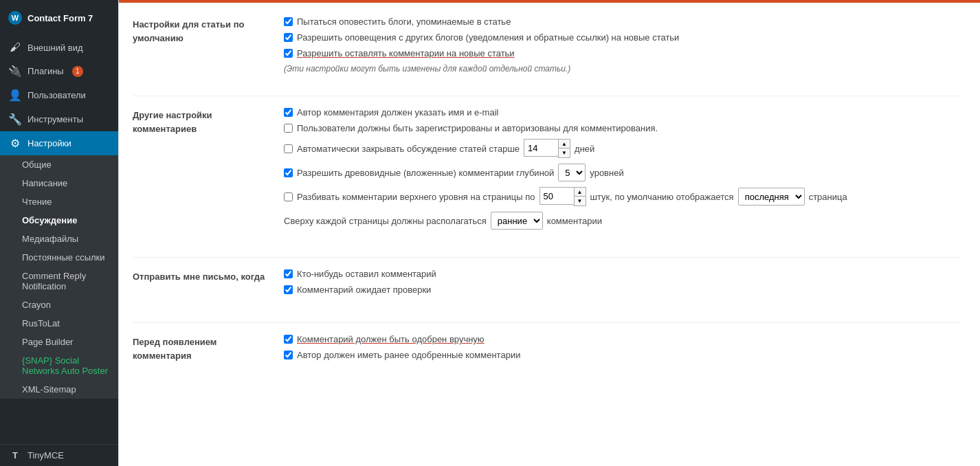 This screenshot has height=466, width=980. I want to click on break-pages-down: ▼, so click(580, 201).